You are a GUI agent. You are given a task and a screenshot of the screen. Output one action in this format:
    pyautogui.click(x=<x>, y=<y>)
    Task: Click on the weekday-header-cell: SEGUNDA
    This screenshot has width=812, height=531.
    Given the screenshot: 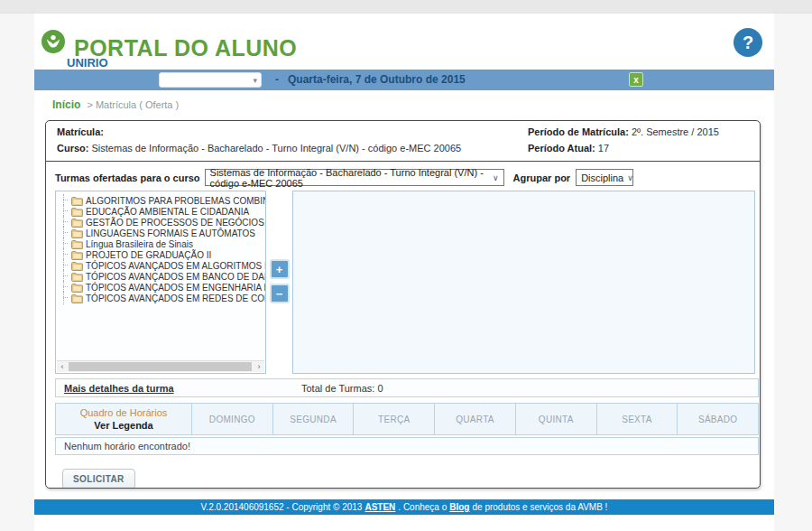 What is the action you would take?
    pyautogui.click(x=314, y=419)
    